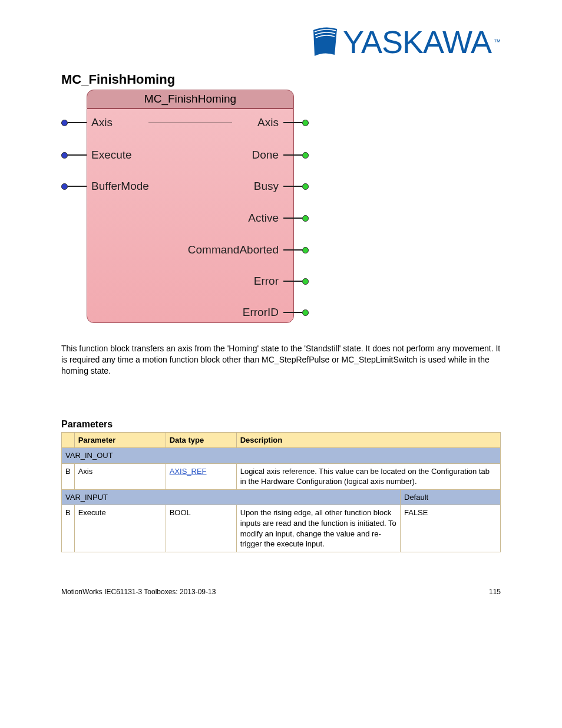 This screenshot has height=728, width=562. What do you see at coordinates (283, 123) in the screenshot?
I see `fb-output-axis: Axis` at bounding box center [283, 123].